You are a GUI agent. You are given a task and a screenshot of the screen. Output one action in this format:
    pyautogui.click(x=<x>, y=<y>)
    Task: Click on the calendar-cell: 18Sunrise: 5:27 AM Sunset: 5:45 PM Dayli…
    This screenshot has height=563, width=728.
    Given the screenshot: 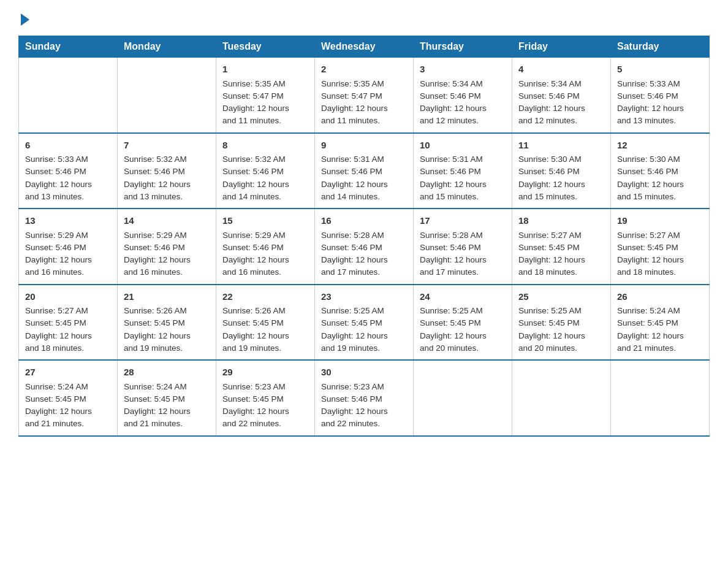 What is the action you would take?
    pyautogui.click(x=561, y=247)
    